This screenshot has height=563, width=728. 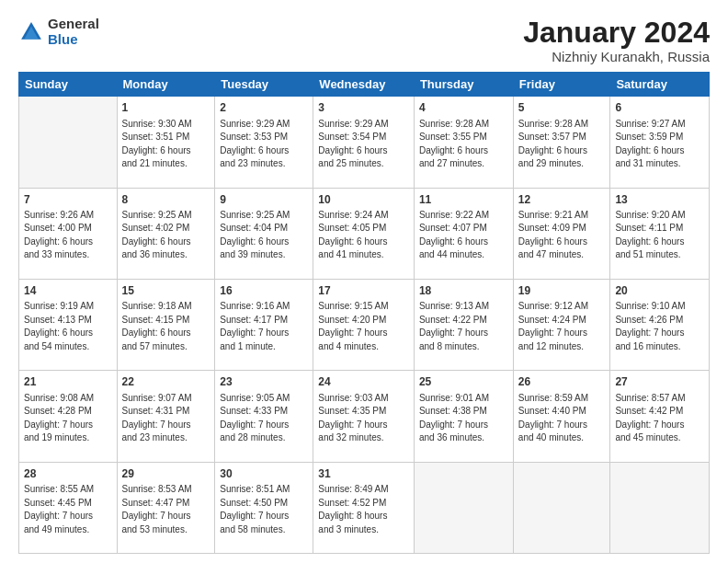 What do you see at coordinates (563, 383) in the screenshot?
I see `day-number: 26` at bounding box center [563, 383].